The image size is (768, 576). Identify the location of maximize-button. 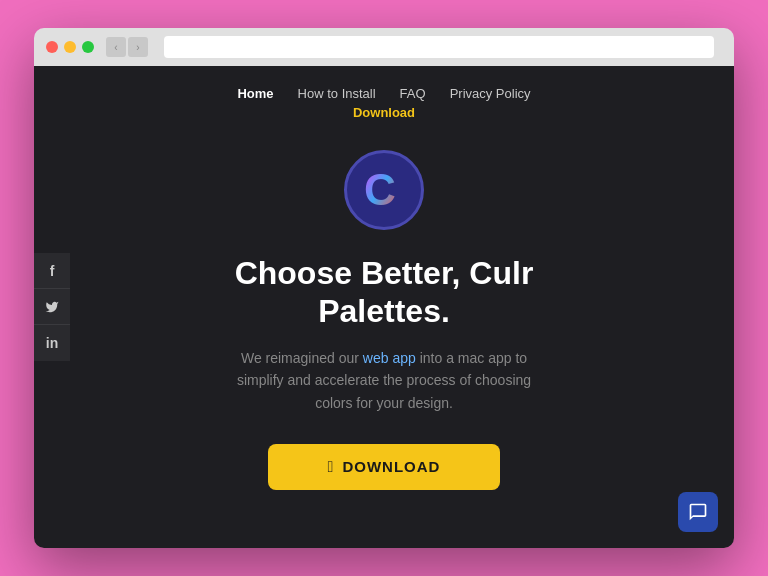
(88, 47).